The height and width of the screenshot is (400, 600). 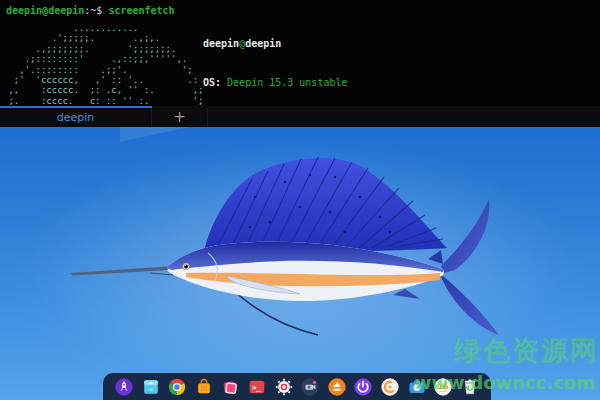 What do you see at coordinates (90, 10) in the screenshot?
I see `prompt-line: deepin@deepin:~$ screenfetch` at bounding box center [90, 10].